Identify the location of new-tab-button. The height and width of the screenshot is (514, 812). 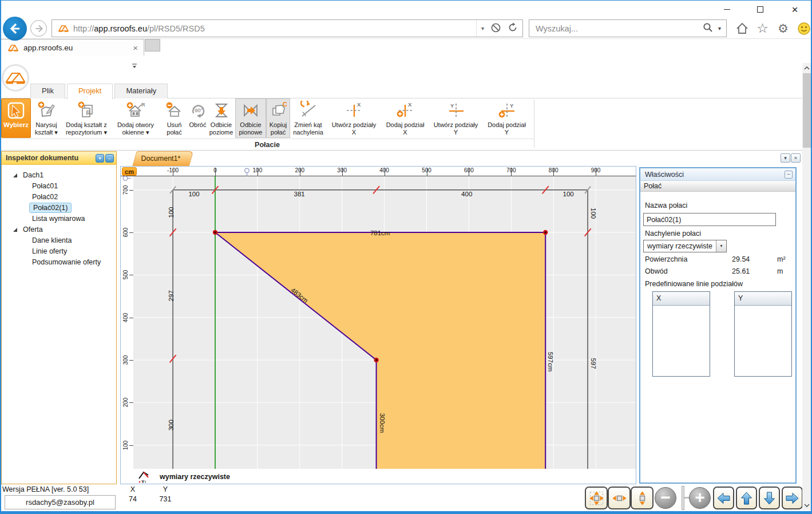
(152, 45).